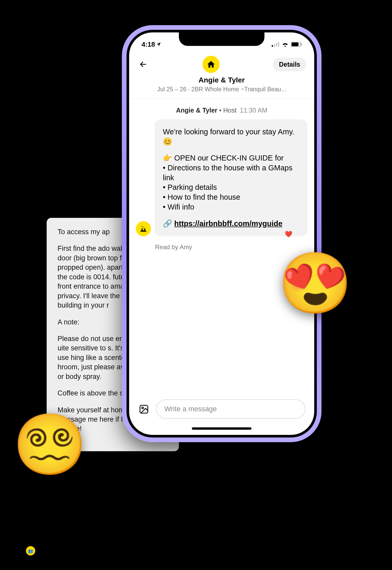 This screenshot has width=392, height=570. What do you see at coordinates (222, 80) in the screenshot?
I see `conversation-title: Angie & Tyler` at bounding box center [222, 80].